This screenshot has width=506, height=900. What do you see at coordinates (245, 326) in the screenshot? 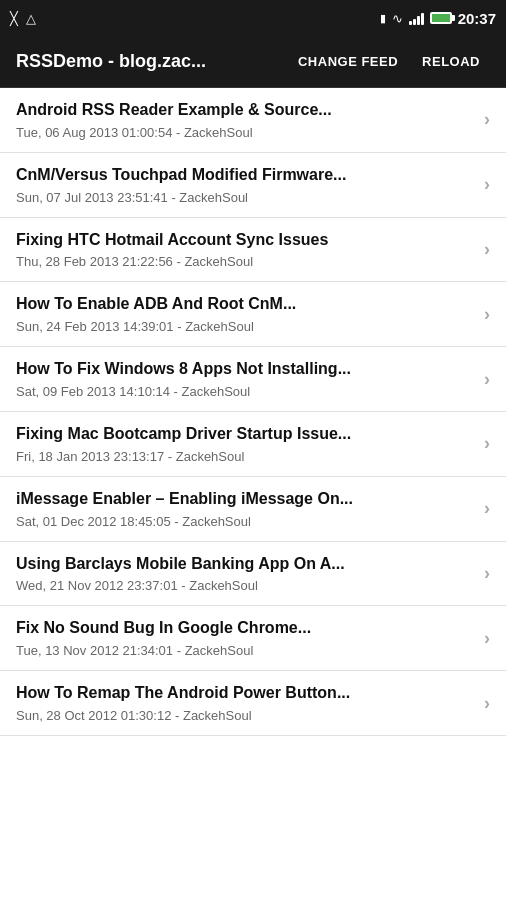
I see `feed-item-meta: Sun, 24 Feb 2013 14:39:01 - ZackehSoul` at bounding box center [245, 326].